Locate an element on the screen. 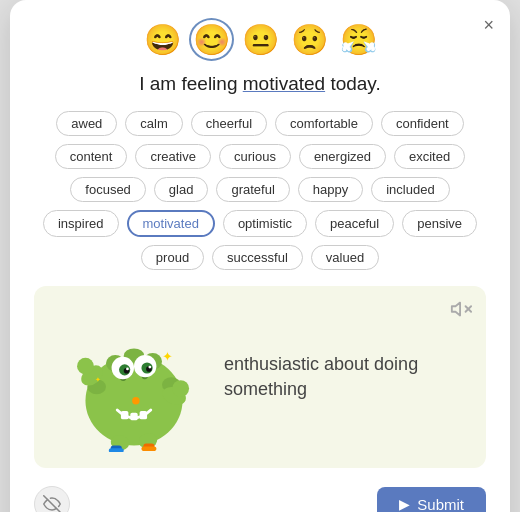  tag-optimistic: optimistic is located at coordinates (265, 224).